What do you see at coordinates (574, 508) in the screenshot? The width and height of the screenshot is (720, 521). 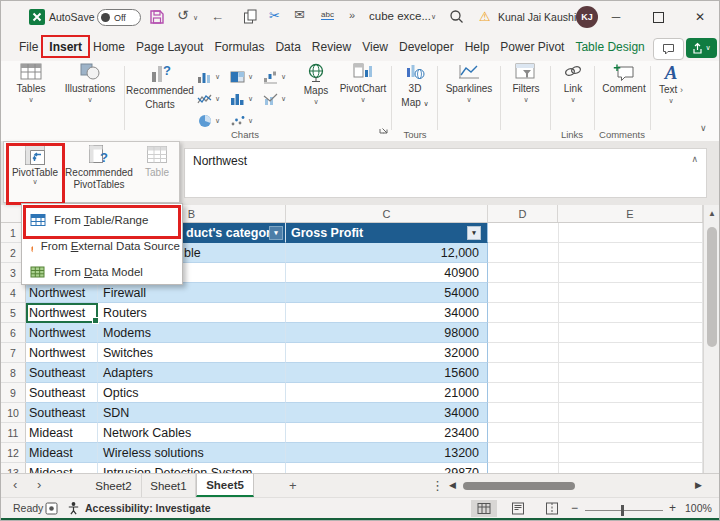 I see `zoom-out-button: −` at bounding box center [574, 508].